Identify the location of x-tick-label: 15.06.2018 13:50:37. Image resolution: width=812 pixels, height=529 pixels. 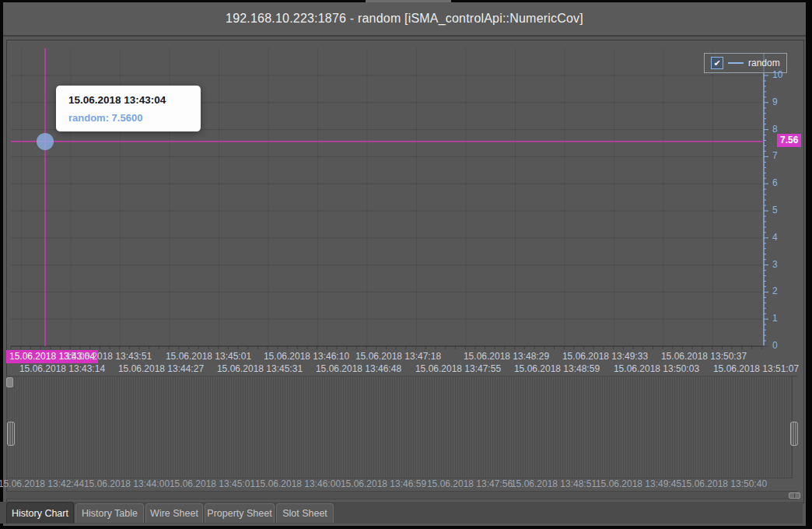
(704, 356).